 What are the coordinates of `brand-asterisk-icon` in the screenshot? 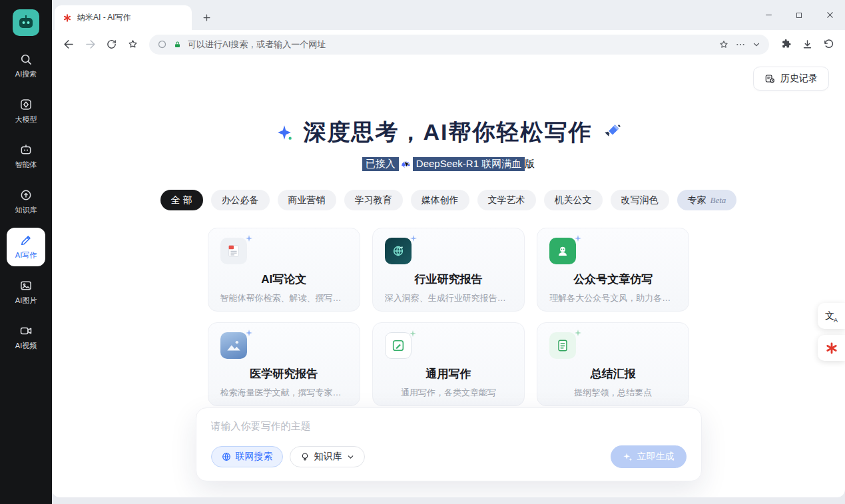 It's located at (832, 348).